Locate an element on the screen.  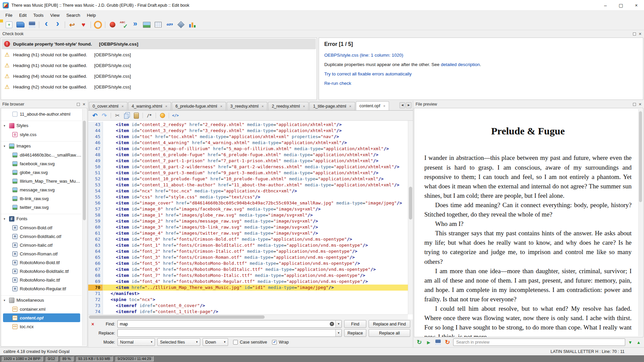
editor-vertical-scrollbar is located at coordinates (411, 218).